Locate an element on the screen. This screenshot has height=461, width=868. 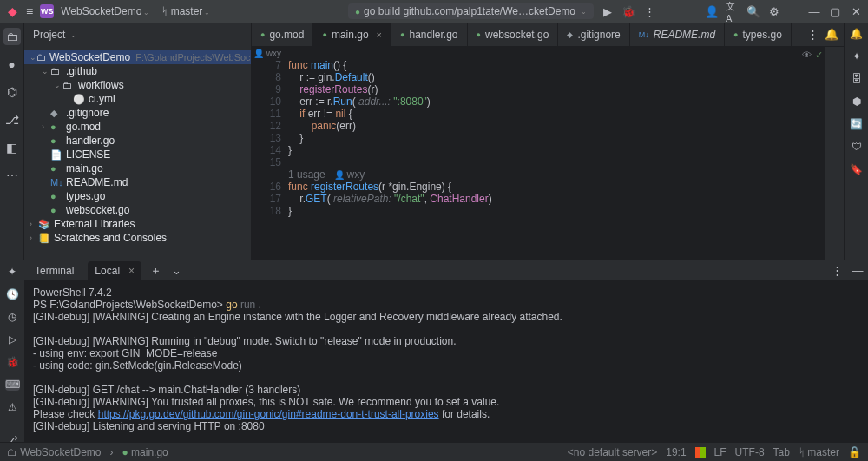
project-tool-icon: 🗀 is located at coordinates (12, 36).